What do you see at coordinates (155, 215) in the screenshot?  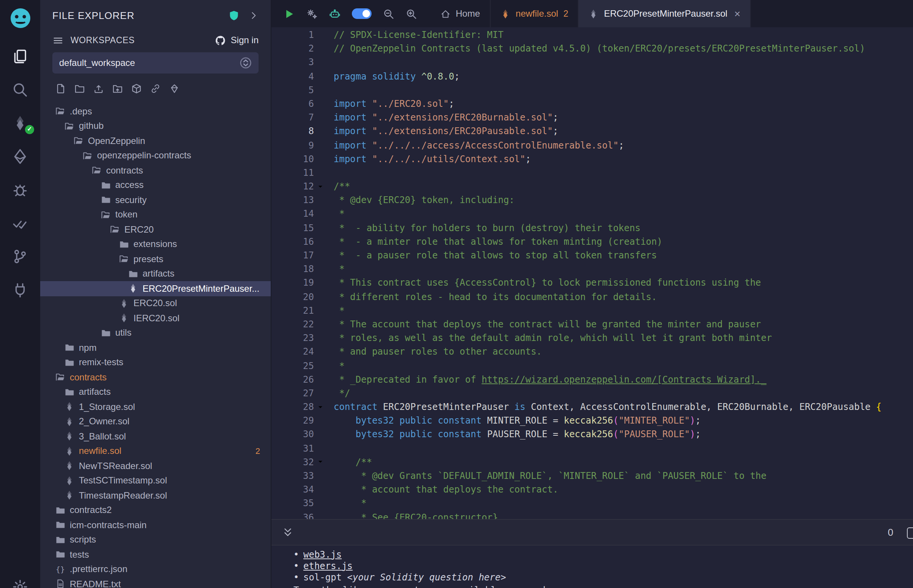 I see `tree-folder-token: token` at bounding box center [155, 215].